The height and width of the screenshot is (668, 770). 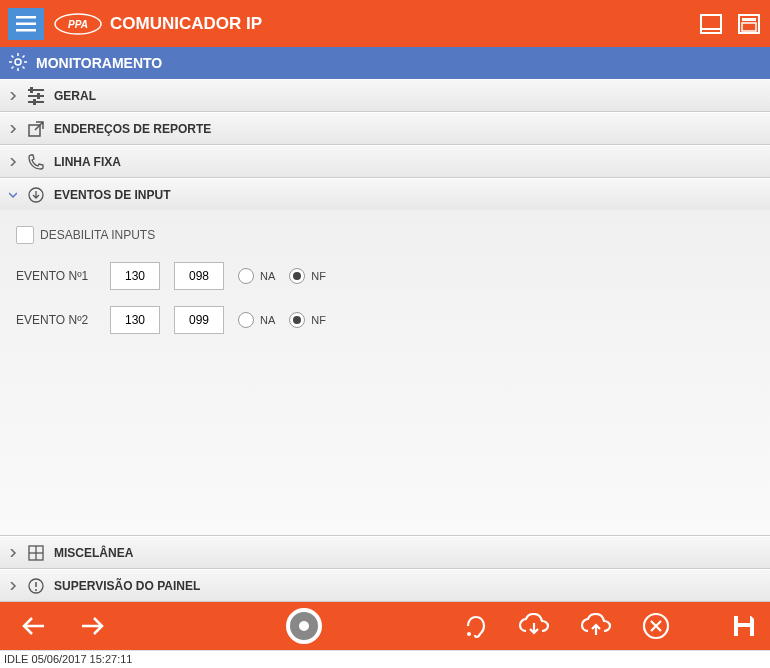 What do you see at coordinates (36, 195) in the screenshot?
I see `download-circle-icon` at bounding box center [36, 195].